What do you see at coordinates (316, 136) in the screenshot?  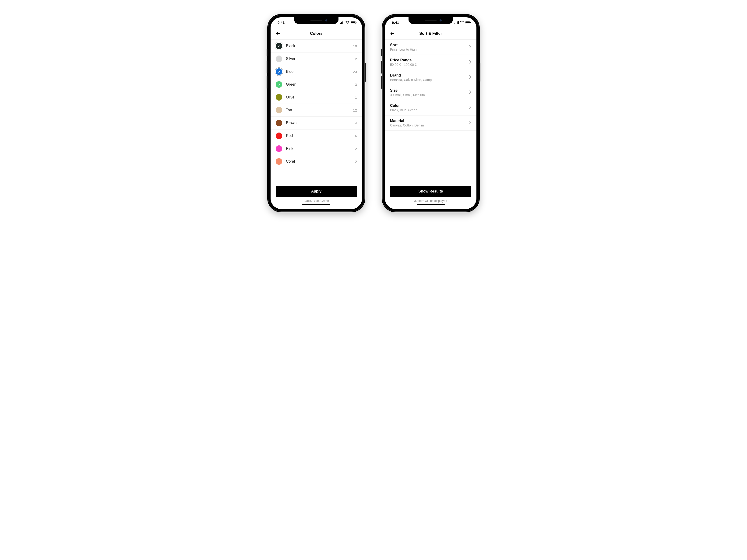 I see `color-row-red: Red6` at bounding box center [316, 136].